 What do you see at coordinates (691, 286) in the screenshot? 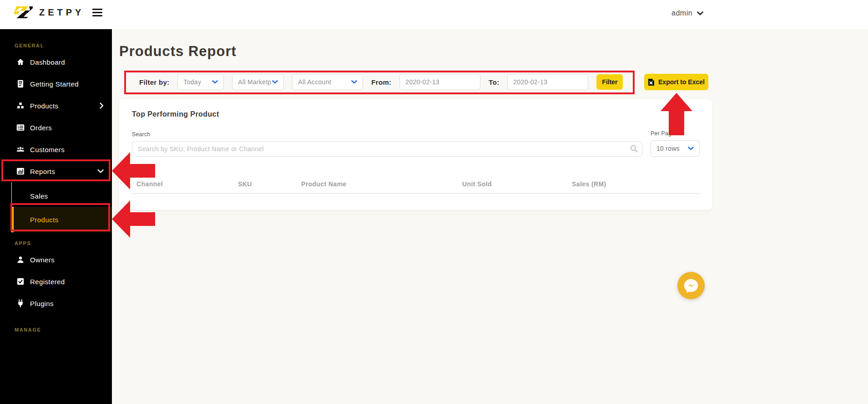
I see `messenger-chat-button` at bounding box center [691, 286].